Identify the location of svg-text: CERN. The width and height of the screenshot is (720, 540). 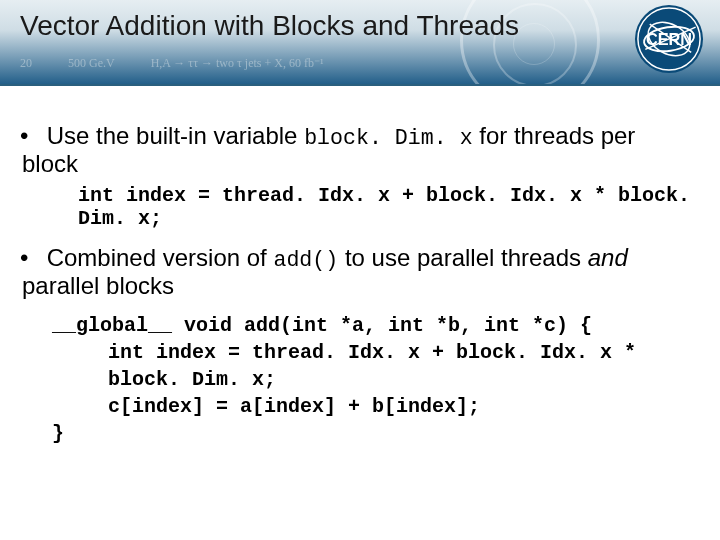
(669, 39).